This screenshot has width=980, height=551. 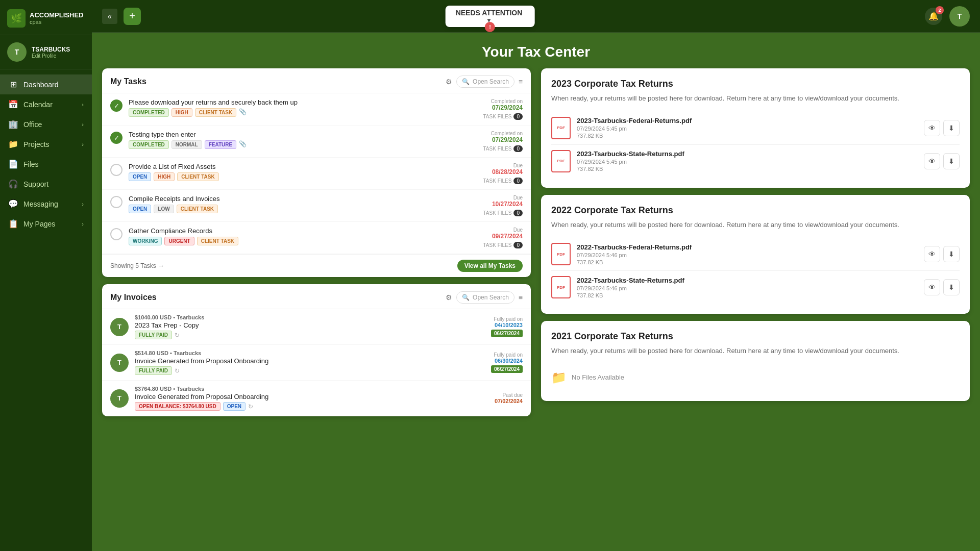 I want to click on tasks-card-header: My Tasks ⚙ 🔍 Open Search ≡, so click(x=316, y=81).